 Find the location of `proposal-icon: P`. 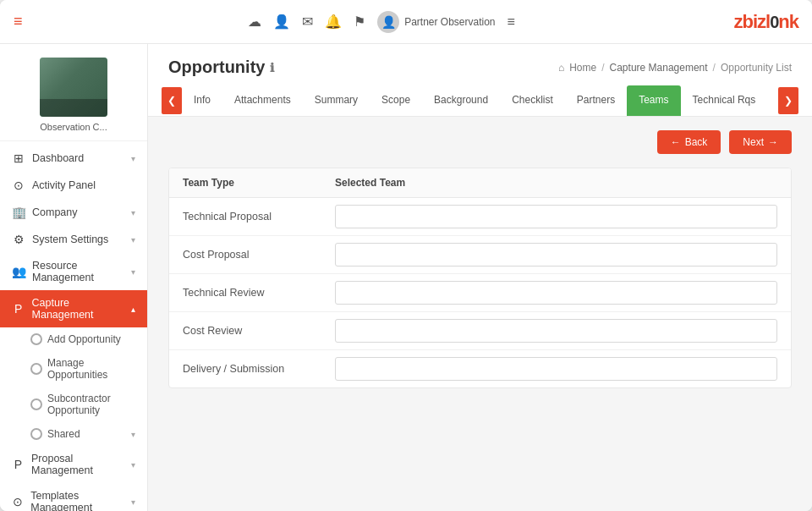

proposal-icon: P is located at coordinates (19, 464).